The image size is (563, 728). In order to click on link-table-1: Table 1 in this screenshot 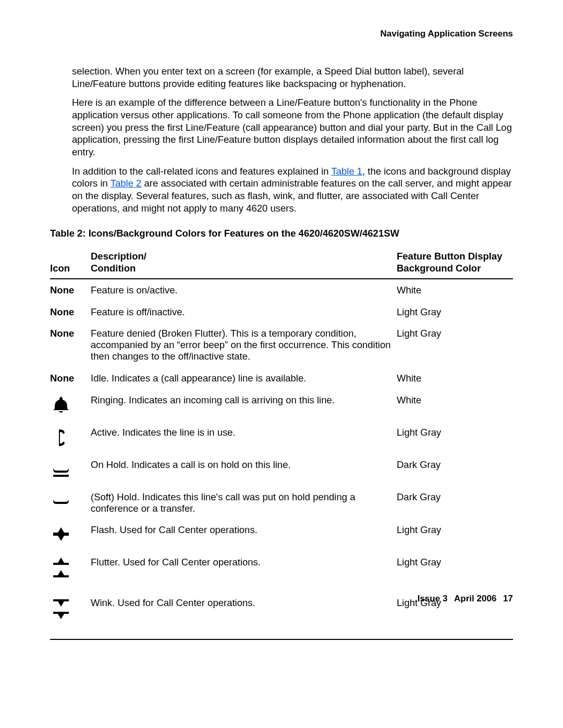, I will do `click(347, 171)`.